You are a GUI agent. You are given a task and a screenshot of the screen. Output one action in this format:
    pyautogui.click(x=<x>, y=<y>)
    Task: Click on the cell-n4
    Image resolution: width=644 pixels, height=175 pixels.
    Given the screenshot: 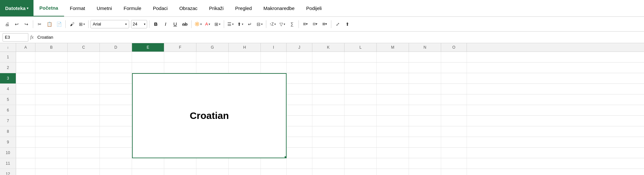 What is the action you would take?
    pyautogui.click(x=425, y=89)
    